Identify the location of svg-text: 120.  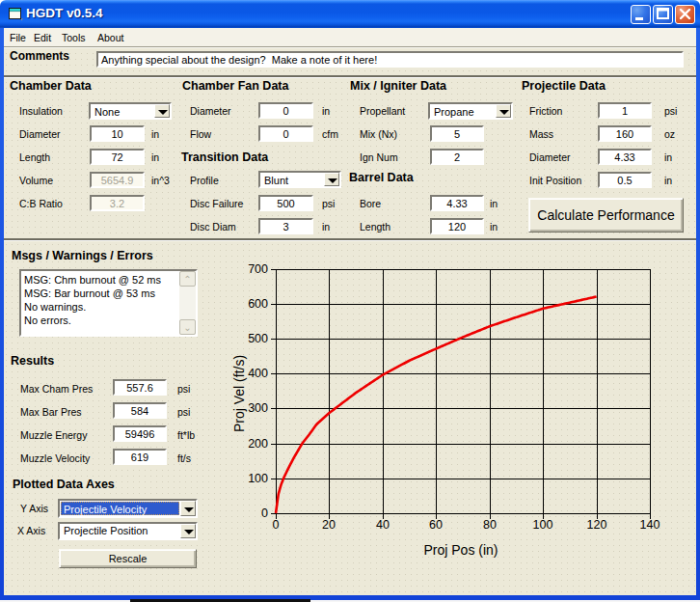
(598, 525).